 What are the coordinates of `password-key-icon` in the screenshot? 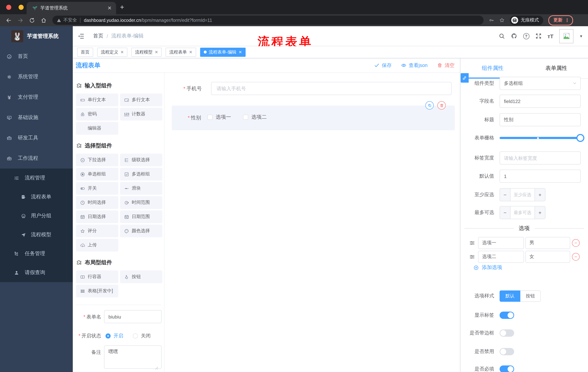 It's located at (491, 20).